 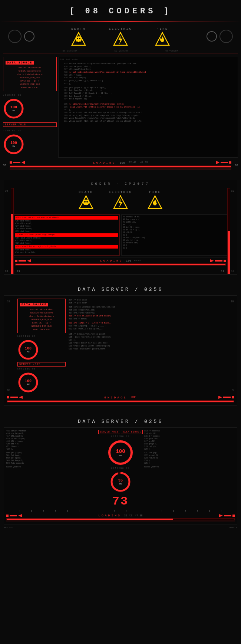 What do you see at coordinates (172, 51) in the screenshot?
I see `fire-sublabel: FR VERCRM` at bounding box center [172, 51].